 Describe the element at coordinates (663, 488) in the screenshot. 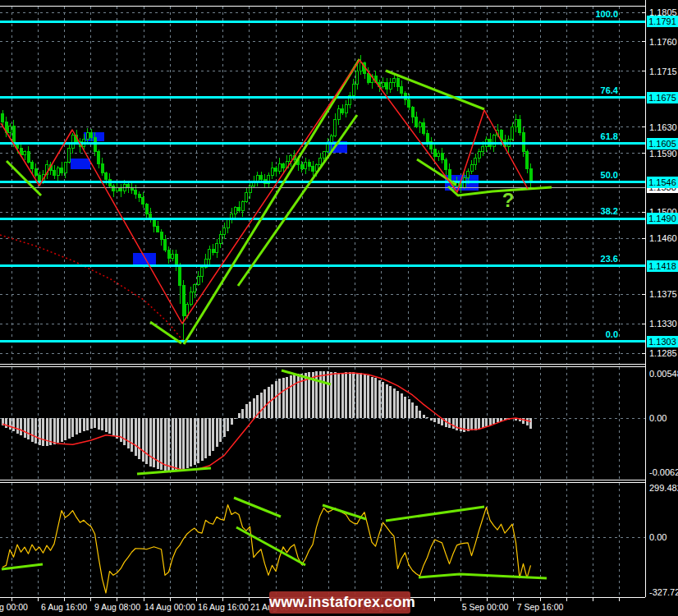

I see `cci-max-label: 299.482` at that location.